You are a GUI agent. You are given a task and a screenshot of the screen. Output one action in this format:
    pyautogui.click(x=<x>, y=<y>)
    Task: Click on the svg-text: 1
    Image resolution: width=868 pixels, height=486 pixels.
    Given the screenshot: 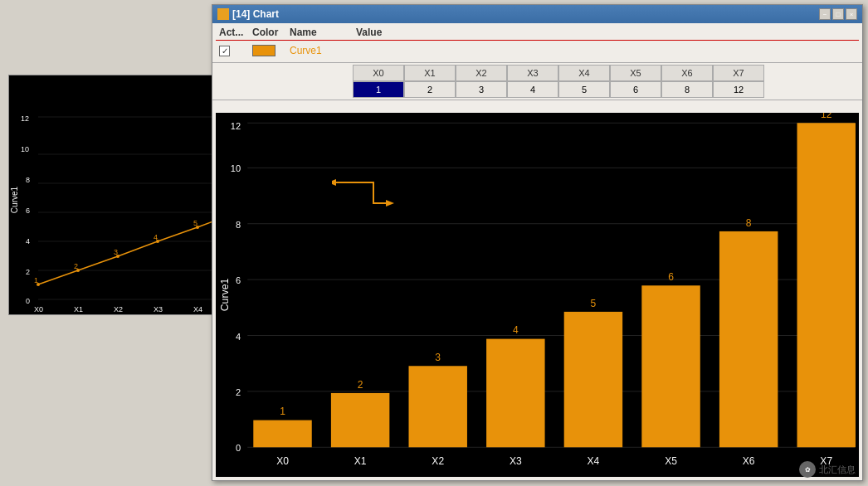 What is the action you would take?
    pyautogui.click(x=282, y=411)
    